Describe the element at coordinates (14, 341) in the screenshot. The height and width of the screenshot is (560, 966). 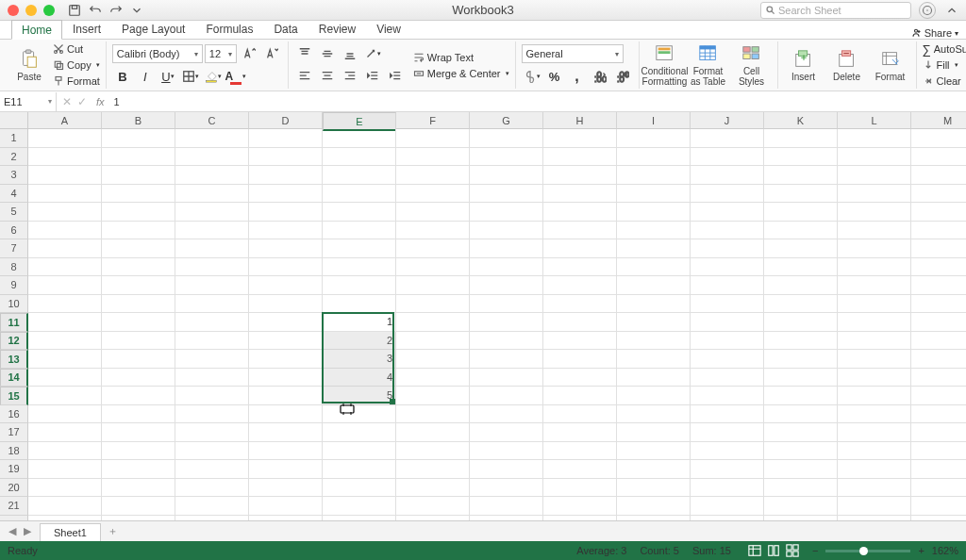
I see `row-header-12: 12` at that location.